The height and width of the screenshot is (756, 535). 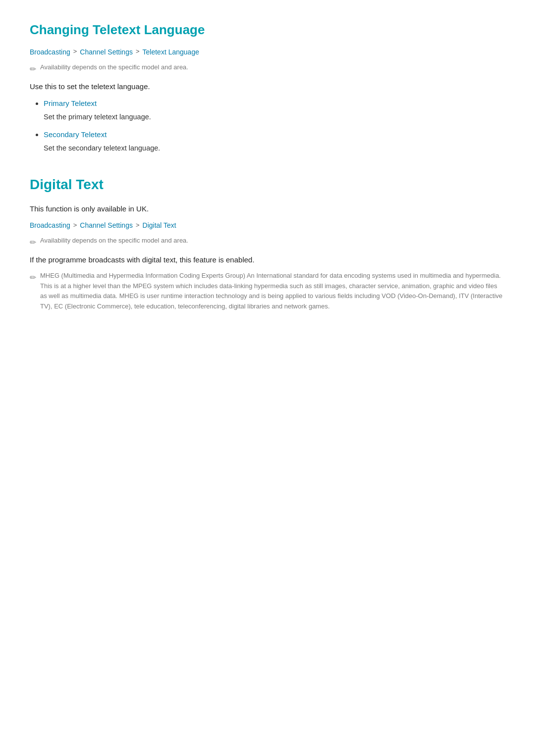 I want to click on breadcrumb-sep1-1: >, so click(x=75, y=51).